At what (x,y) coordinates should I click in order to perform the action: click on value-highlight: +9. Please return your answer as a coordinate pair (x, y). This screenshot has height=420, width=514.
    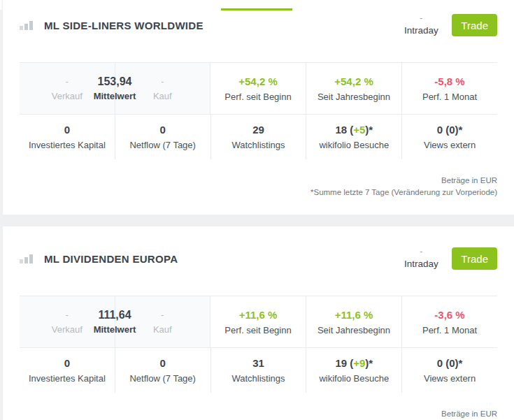
    Looking at the image, I should click on (359, 363).